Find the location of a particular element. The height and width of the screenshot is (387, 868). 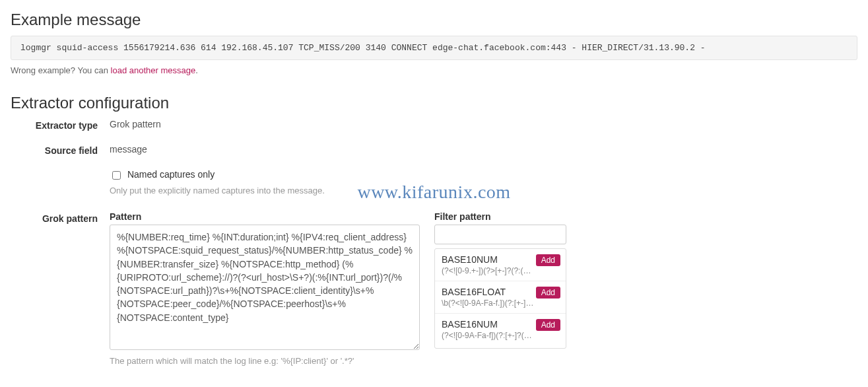

source-field-value: message is located at coordinates (483, 149).